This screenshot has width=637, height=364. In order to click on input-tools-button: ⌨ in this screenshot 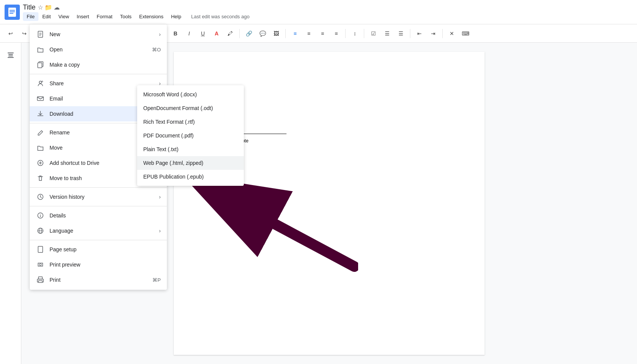, I will do `click(466, 34)`.